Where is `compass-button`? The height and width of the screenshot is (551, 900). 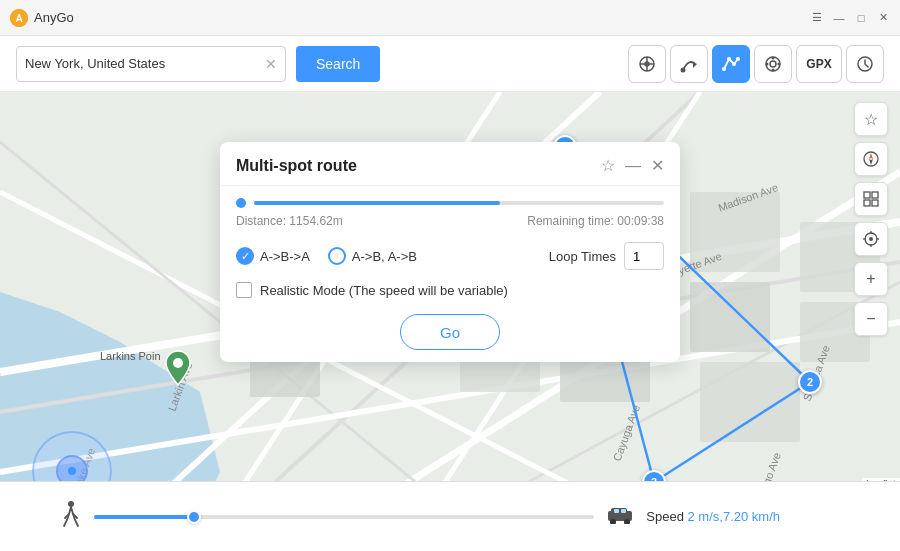
compass-button is located at coordinates (871, 159).